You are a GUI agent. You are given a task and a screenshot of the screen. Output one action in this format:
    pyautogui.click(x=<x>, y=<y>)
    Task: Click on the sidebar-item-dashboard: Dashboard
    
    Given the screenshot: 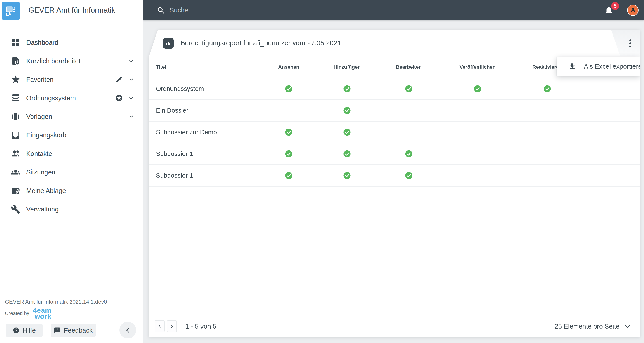 What is the action you would take?
    pyautogui.click(x=72, y=42)
    